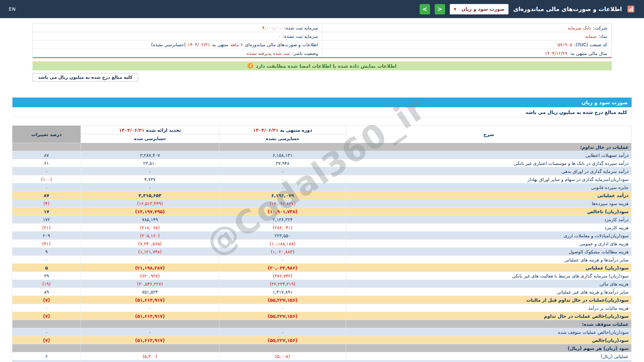 Image resolution: width=644 pixels, height=362 pixels. Describe the element at coordinates (199, 45) in the screenshot. I see `info-value: ۱۴۰۴/۰۶/۳۱` at that location.